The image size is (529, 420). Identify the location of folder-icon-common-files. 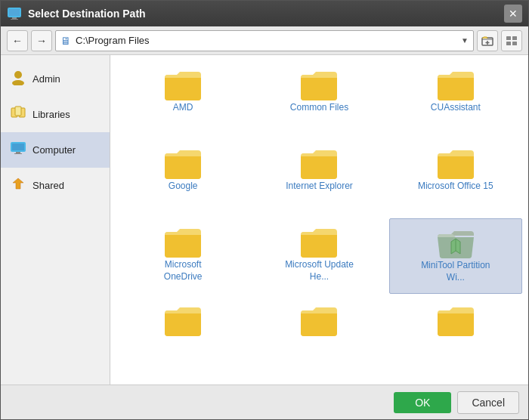
(319, 85).